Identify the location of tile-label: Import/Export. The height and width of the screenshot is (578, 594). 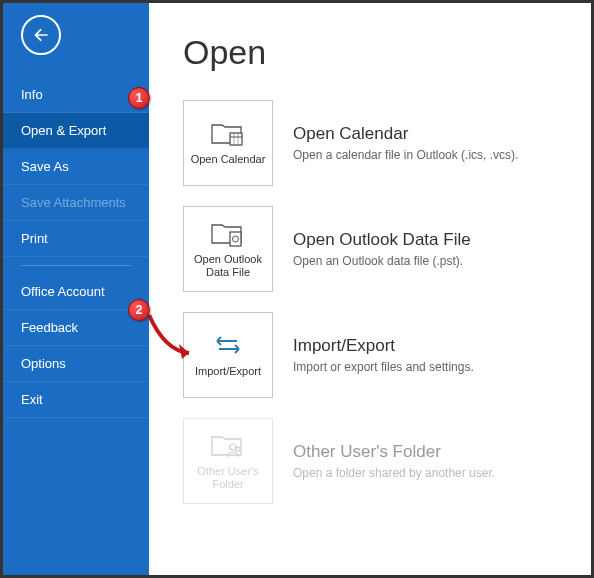
(228, 372).